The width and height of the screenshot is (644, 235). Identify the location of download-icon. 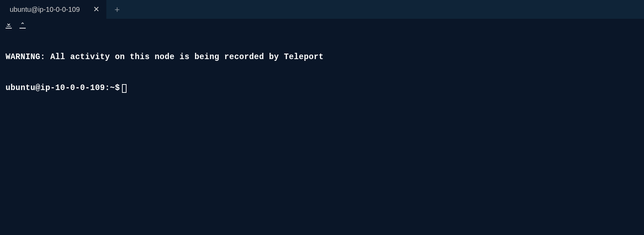
(9, 25).